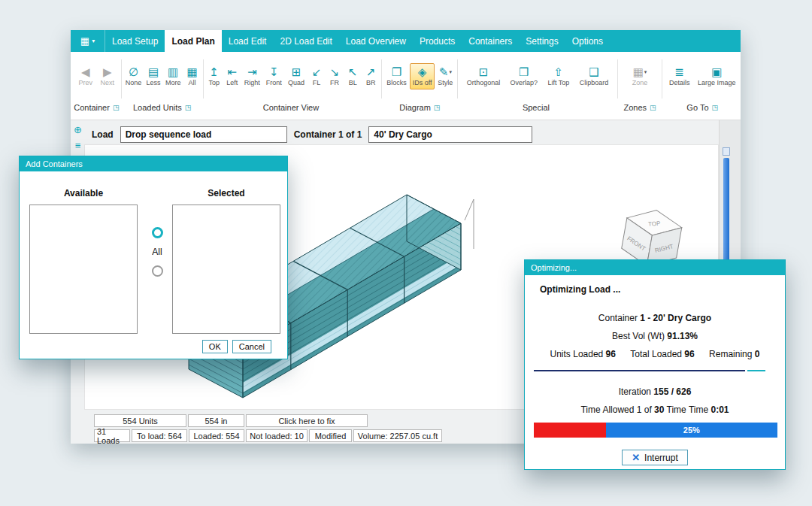  I want to click on toolbar-button-icon: ↙, so click(317, 72).